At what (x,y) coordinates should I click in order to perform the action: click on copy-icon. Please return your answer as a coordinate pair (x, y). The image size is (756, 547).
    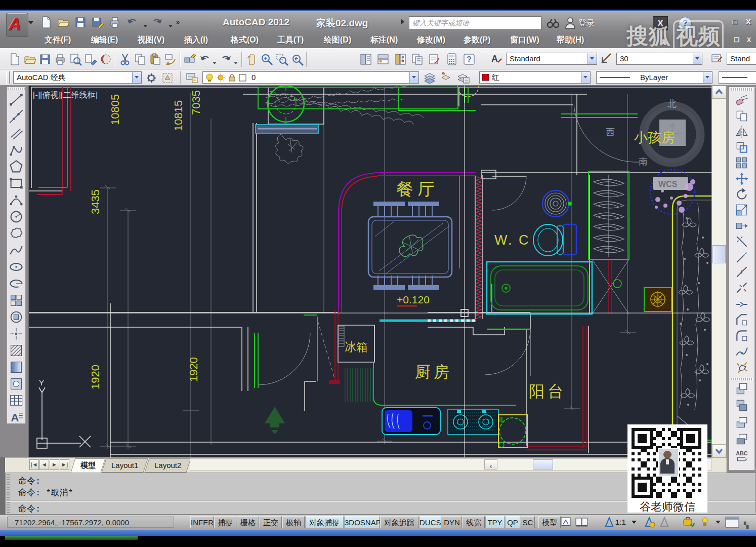
    Looking at the image, I should click on (742, 116).